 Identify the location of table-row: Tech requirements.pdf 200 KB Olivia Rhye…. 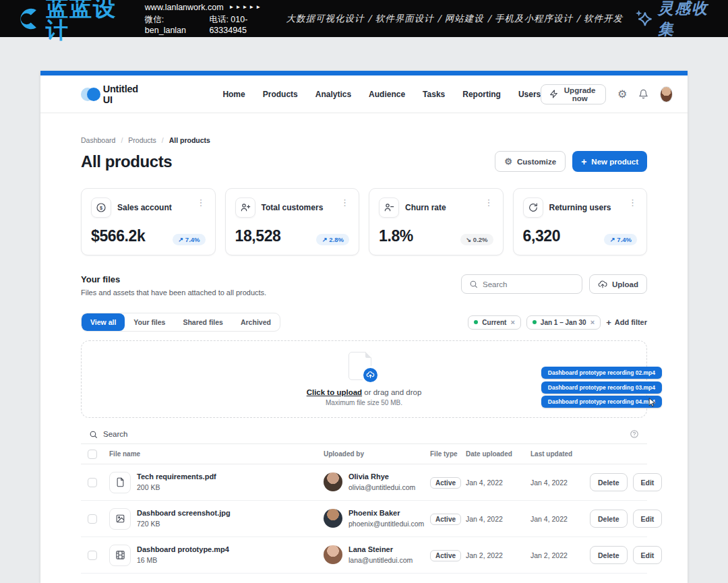
(364, 483).